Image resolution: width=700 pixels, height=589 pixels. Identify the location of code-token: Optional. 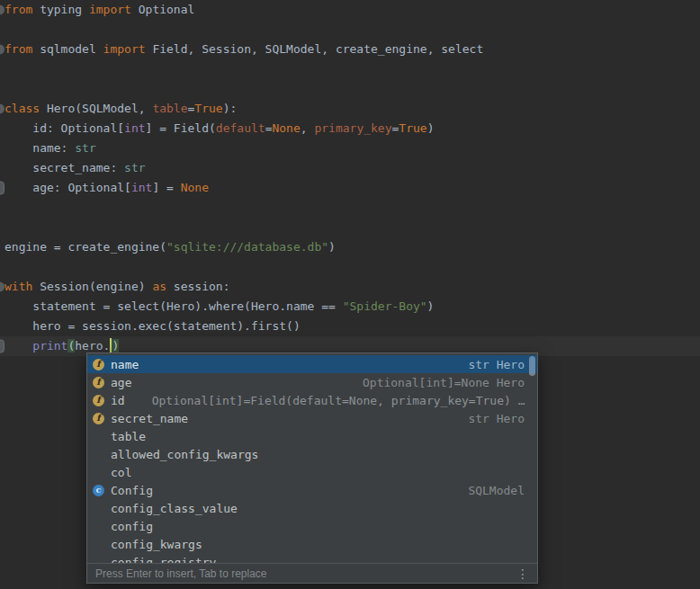
(163, 9).